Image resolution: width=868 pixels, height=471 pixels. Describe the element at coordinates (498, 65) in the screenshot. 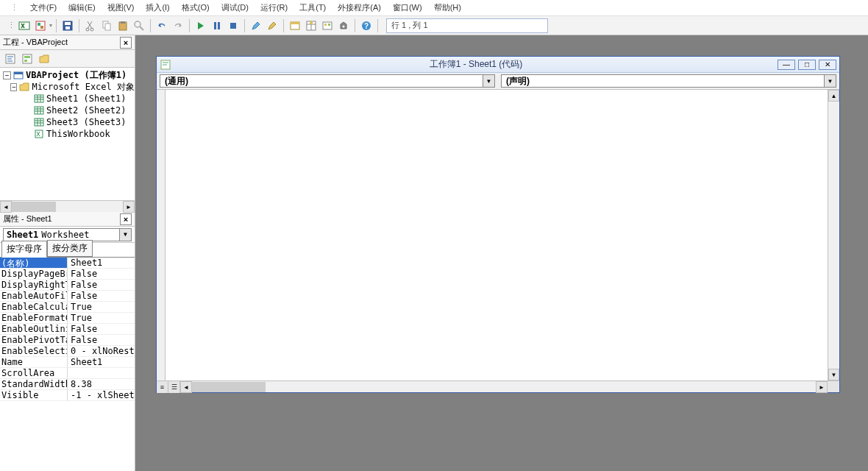

I see `code-window-titlebar: 工作簿1 - Sheet1 (代码) — □ ✕` at that location.